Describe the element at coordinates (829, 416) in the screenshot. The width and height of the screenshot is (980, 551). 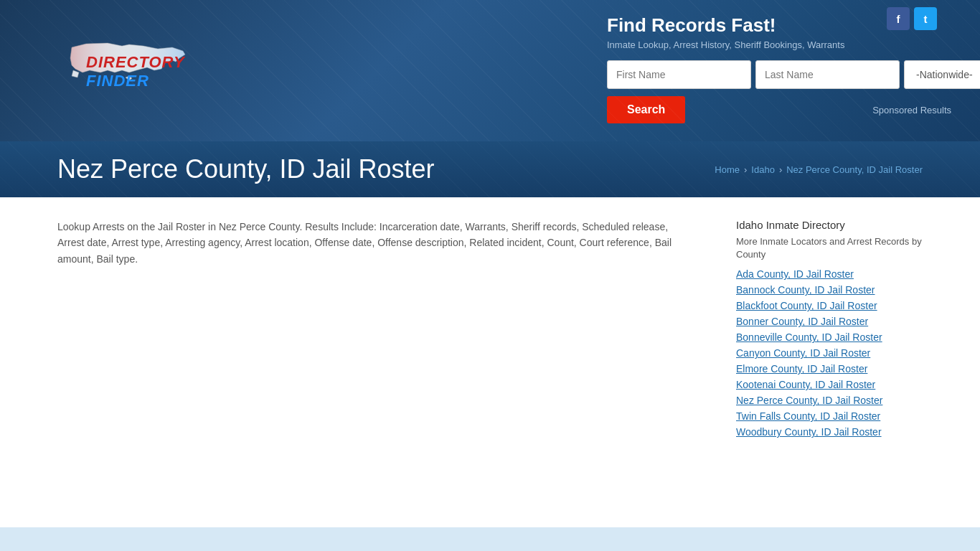
I see `sidebar-link-item: Twin Falls County, ID Jail Roster` at that location.